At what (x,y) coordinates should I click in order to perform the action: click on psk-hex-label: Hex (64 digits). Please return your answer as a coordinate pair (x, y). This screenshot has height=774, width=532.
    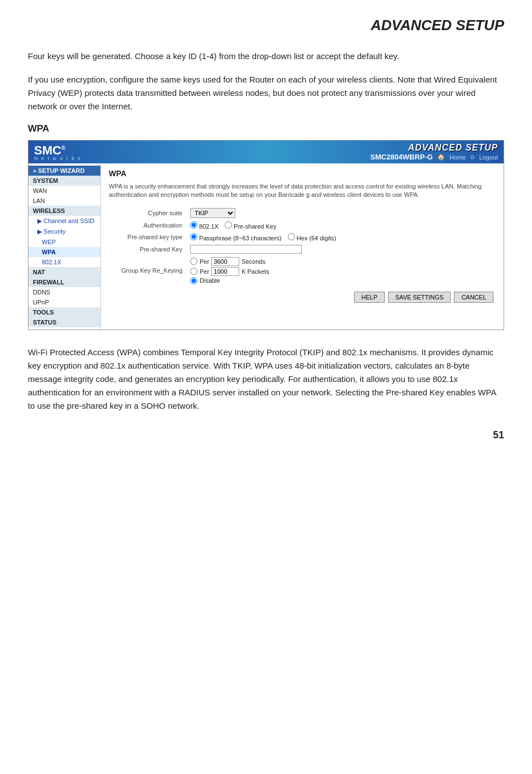
    Looking at the image, I should click on (312, 238).